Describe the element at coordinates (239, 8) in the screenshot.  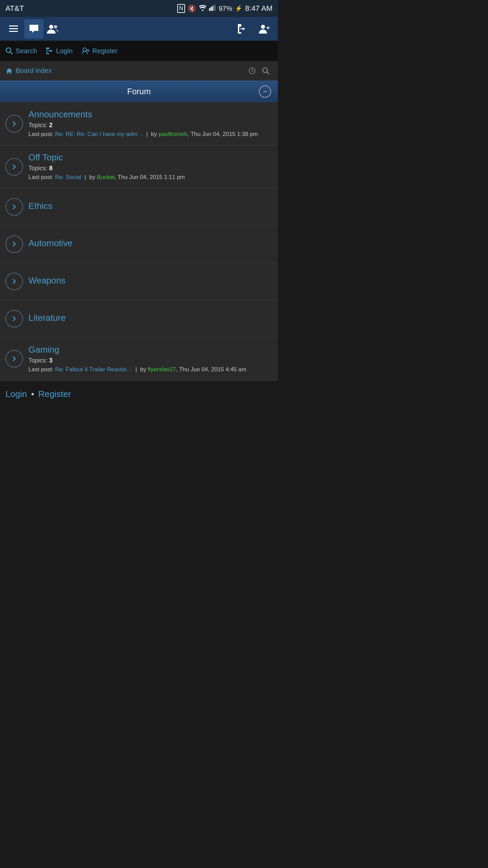
I see `battery-icon: ⚡` at that location.